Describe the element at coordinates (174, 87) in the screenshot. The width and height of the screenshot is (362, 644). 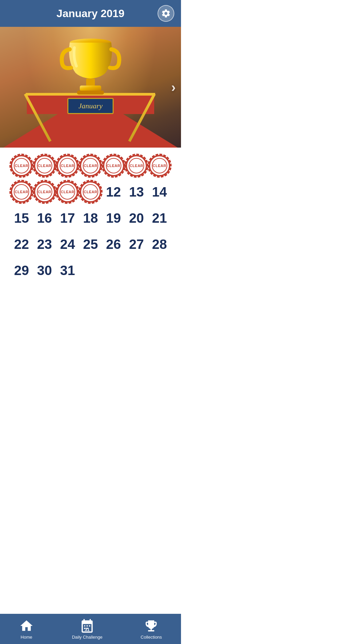
I see `next-arrow-button: ›` at that location.